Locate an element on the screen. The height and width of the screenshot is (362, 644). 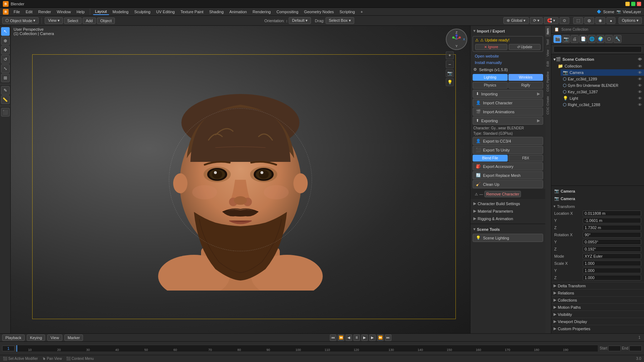
minimize-button: – is located at coordinates (628, 4).